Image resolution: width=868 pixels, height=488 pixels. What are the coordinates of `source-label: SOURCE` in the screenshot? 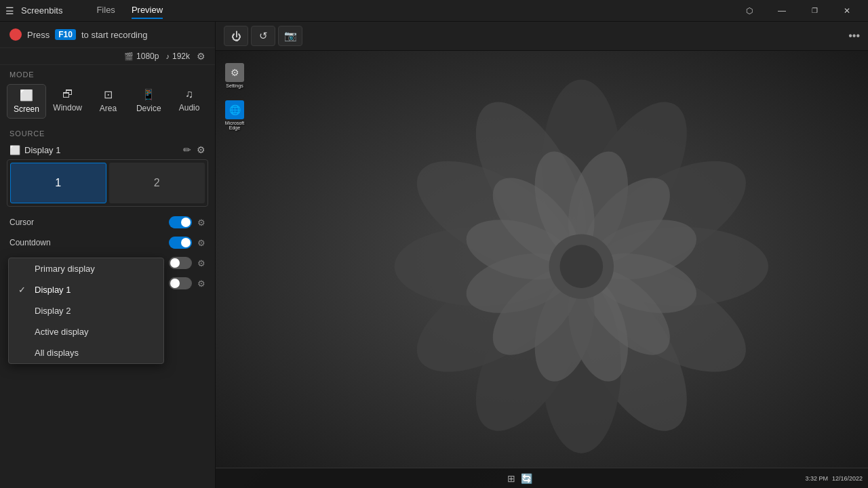 It's located at (107, 132).